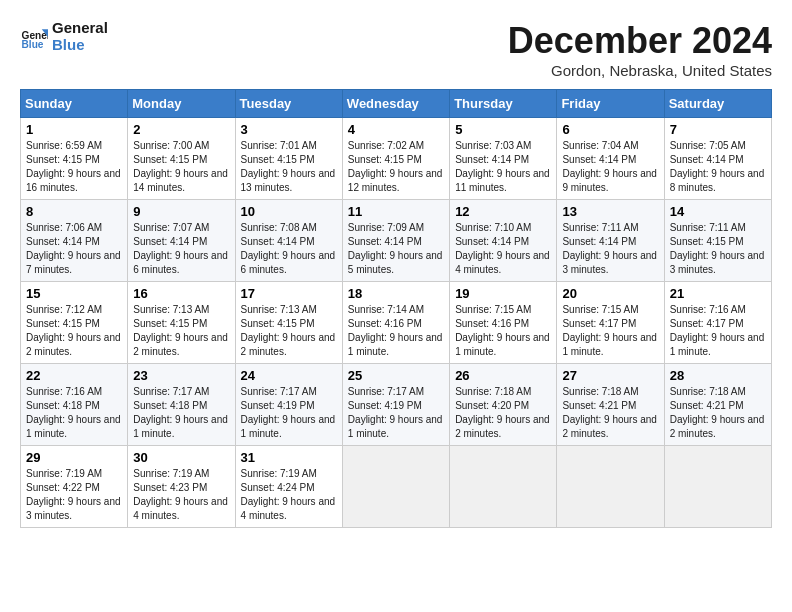 The image size is (792, 612). I want to click on calendar-cell: 9Sunrise: 7:07 AMSunset: 4:14 PMDaylight…, so click(182, 241).